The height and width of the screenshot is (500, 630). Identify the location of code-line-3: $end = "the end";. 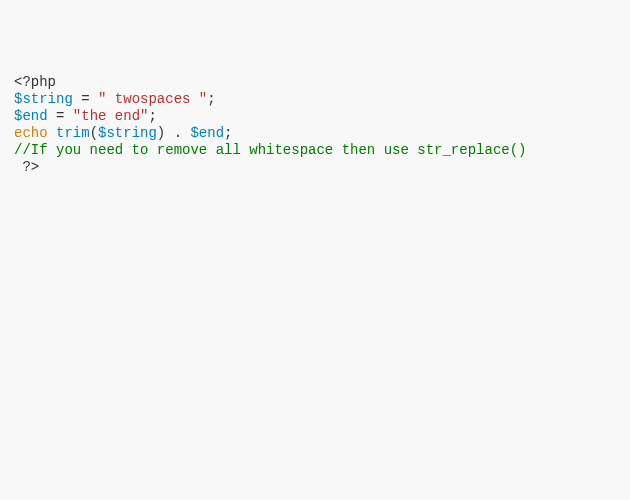
(315, 116).